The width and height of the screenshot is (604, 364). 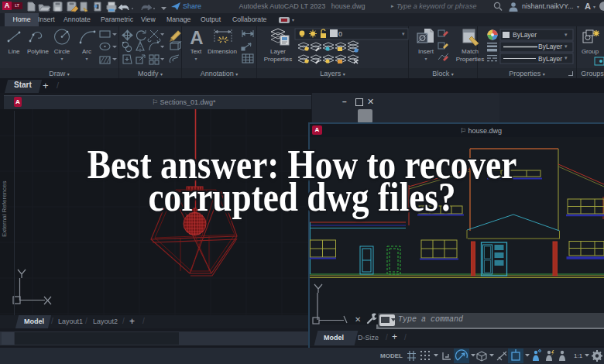 I want to click on svg-text: A, so click(x=197, y=37).